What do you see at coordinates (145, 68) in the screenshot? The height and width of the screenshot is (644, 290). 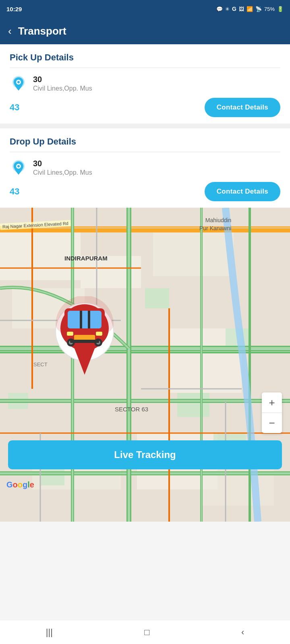 I see `pickup-divider` at bounding box center [145, 68].